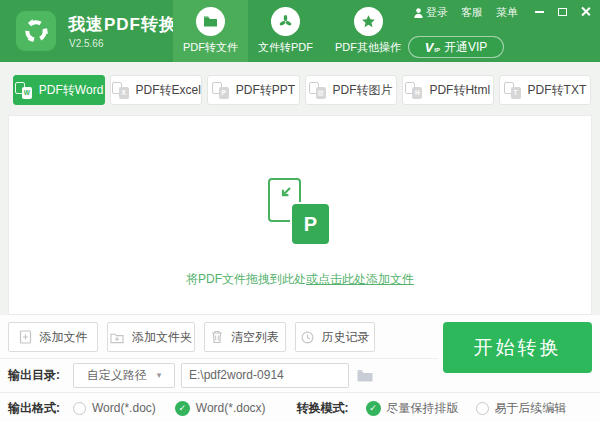  Describe the element at coordinates (522, 408) in the screenshot. I see `radio-easy-edit: 易于后续编辑` at that location.